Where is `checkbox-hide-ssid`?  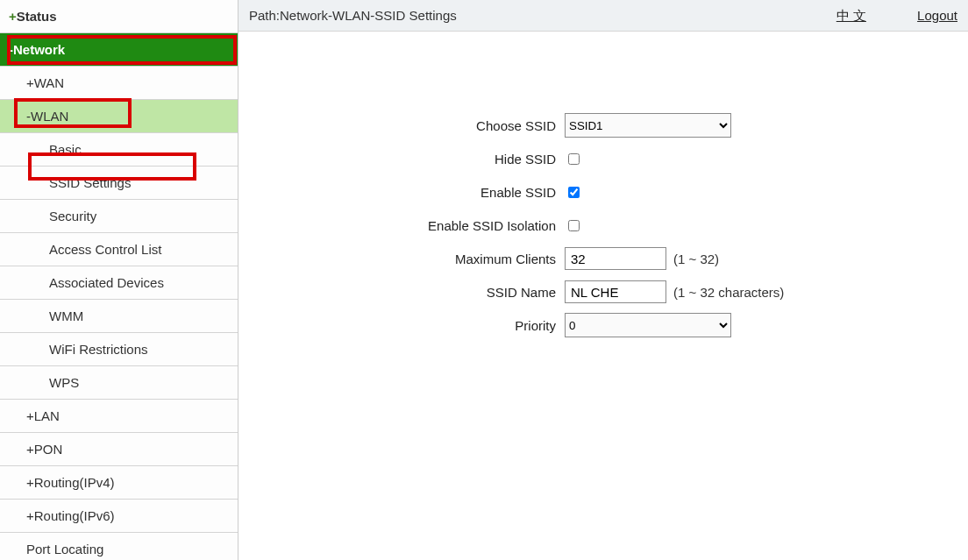 checkbox-hide-ssid is located at coordinates (573, 159).